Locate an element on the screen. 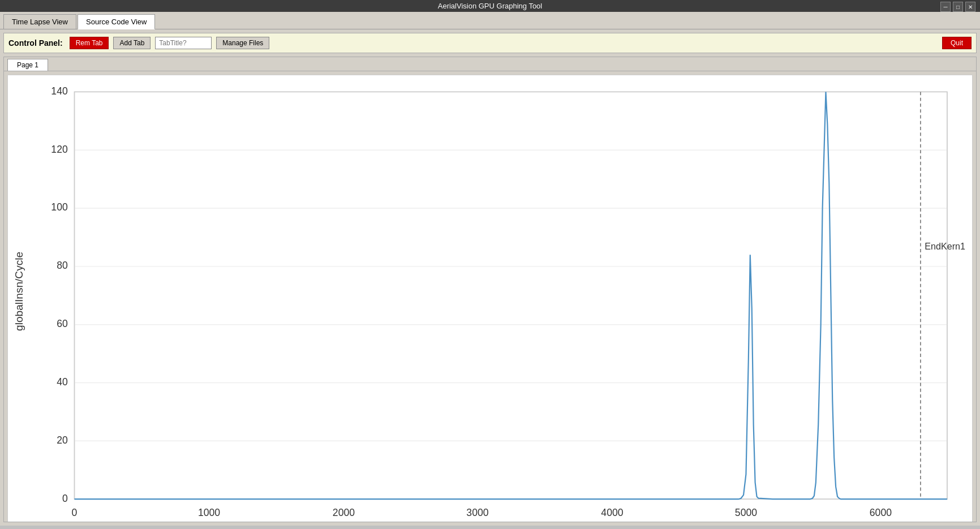  tab-time-lapse: Time Lapse View is located at coordinates (40, 21).